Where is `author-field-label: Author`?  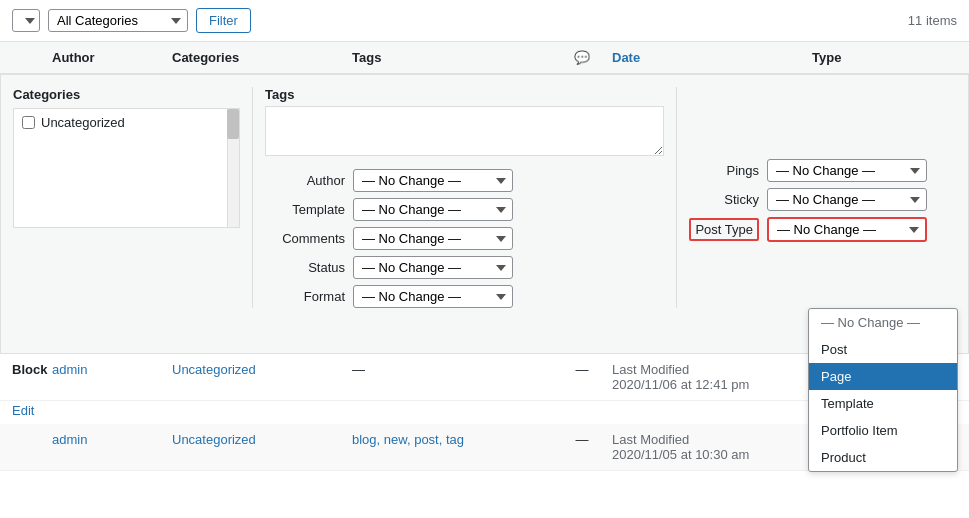
author-field-label: Author is located at coordinates (305, 180).